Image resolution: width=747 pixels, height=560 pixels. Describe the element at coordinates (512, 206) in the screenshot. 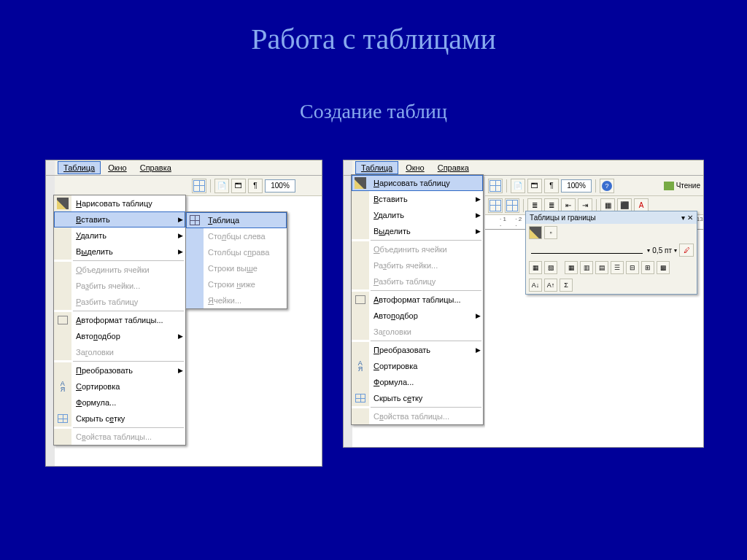

I see `toolbar-btn-table2-icon` at that location.